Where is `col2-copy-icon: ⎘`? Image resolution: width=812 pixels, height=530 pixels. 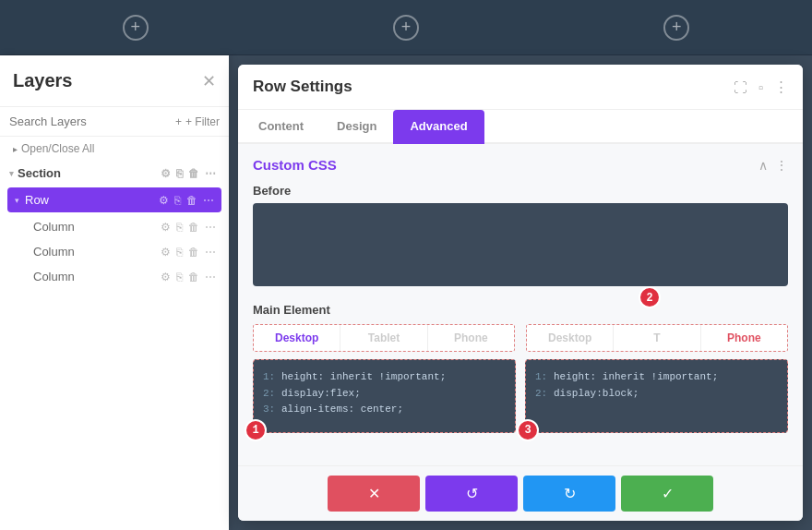
col2-copy-icon: ⎘ is located at coordinates (179, 252).